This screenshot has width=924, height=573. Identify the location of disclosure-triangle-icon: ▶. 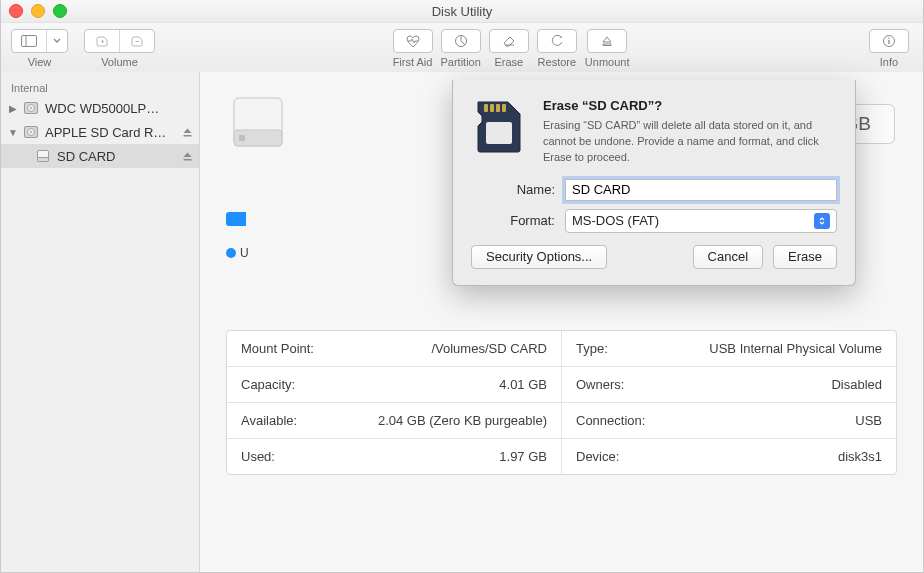
(13, 108).